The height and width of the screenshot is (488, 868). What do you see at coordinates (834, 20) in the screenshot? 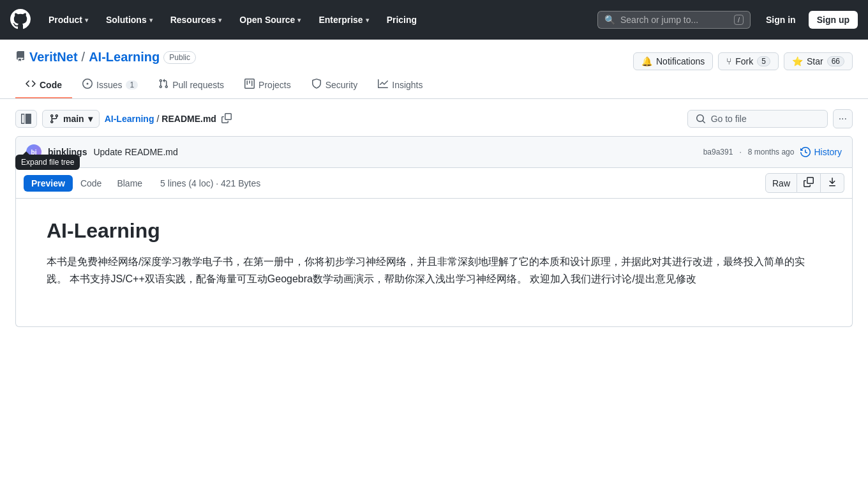
I see `signup-button: Sign up` at bounding box center [834, 20].